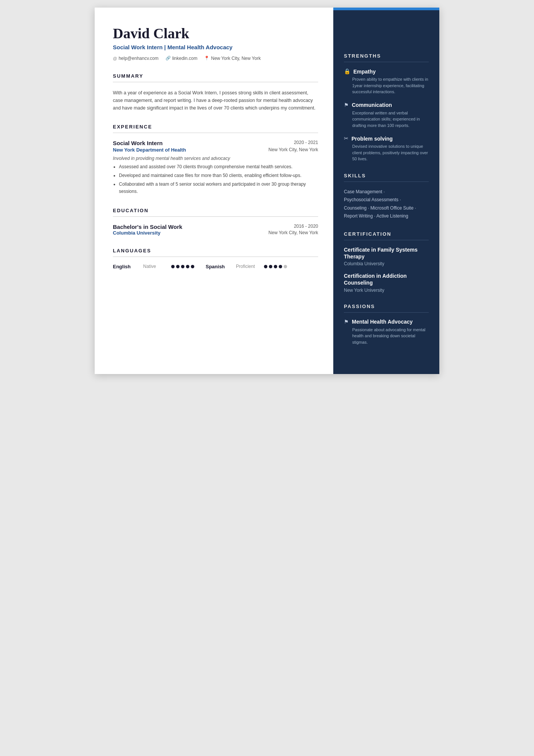 The width and height of the screenshot is (534, 756). Describe the element at coordinates (386, 62) in the screenshot. I see `strengths-divider` at that location.